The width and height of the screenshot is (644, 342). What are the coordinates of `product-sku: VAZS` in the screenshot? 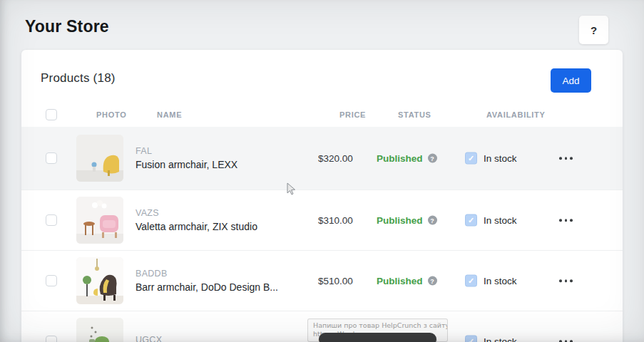 It's located at (197, 213).